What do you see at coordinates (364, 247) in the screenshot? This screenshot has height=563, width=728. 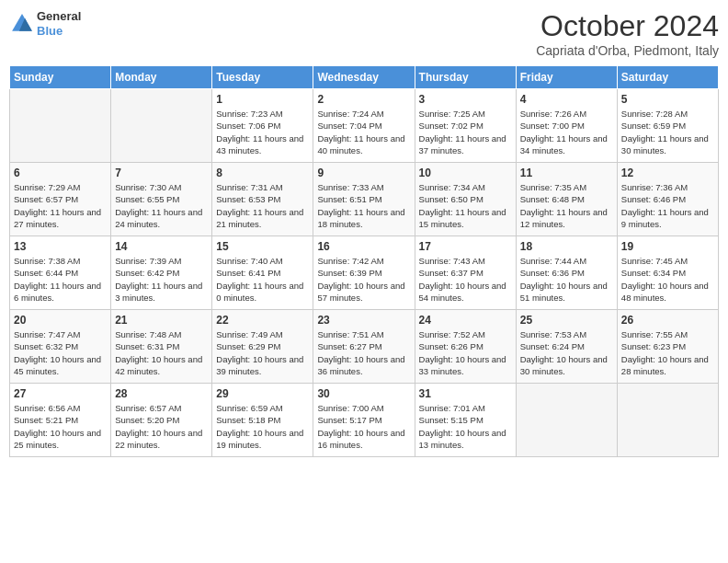 I see `day-number: 16` at bounding box center [364, 247].